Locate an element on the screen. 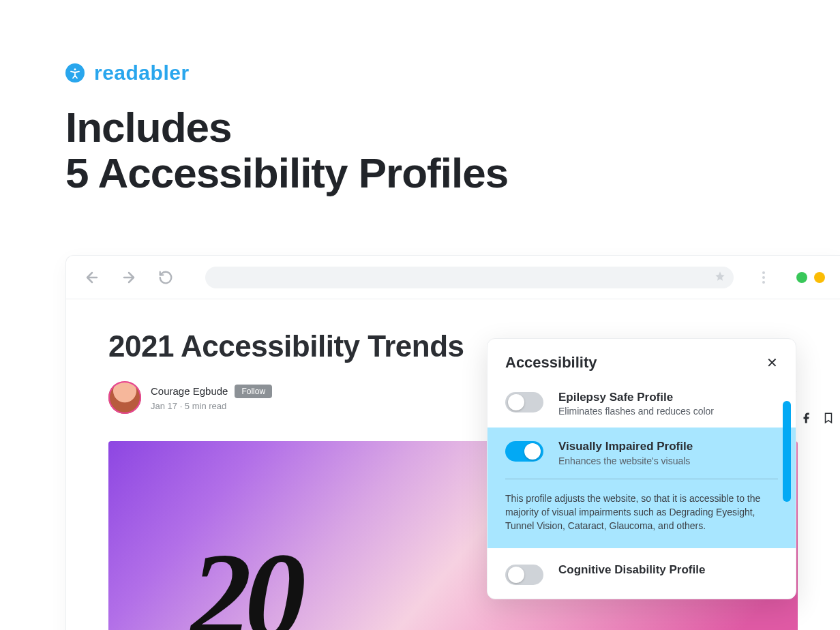 Image resolution: width=840 pixels, height=630 pixels. page-title: Includes 5 Accessibility Profiles is located at coordinates (453, 151).